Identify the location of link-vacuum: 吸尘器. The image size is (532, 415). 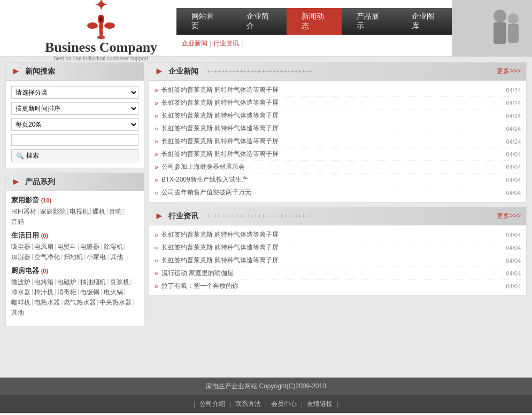
(21, 247).